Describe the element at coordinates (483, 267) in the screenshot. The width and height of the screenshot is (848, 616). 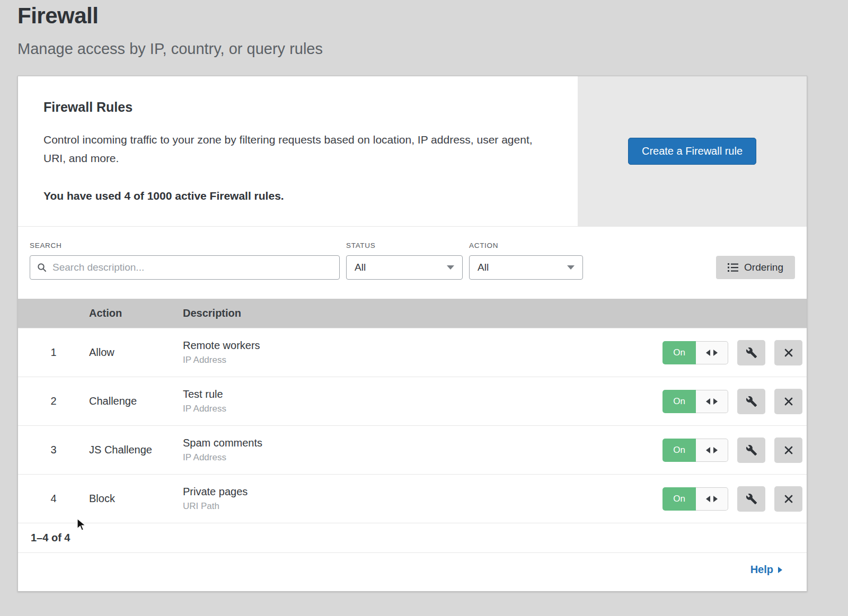
I see `action-select-value: All` at that location.